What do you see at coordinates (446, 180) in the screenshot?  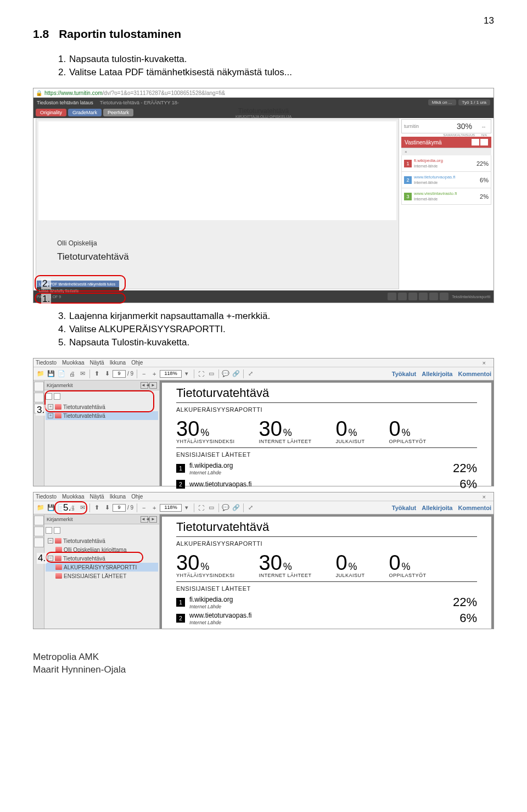 I see `source-item: 2 www.tietoturvaopas.fiInternet-lähde 6%` at bounding box center [446, 180].